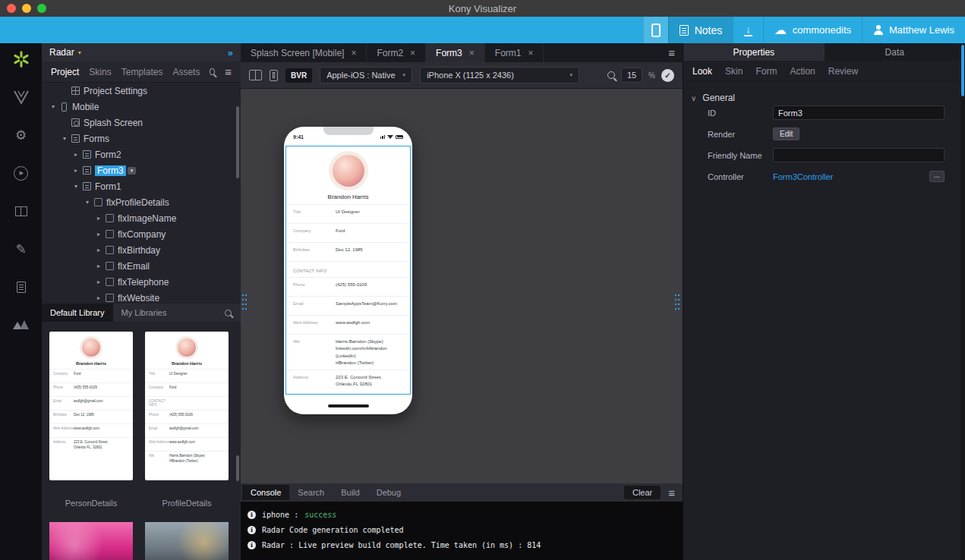 The width and height of the screenshot is (965, 560). Describe the element at coordinates (963, 71) in the screenshot. I see `scrollbar-thumb` at that location.